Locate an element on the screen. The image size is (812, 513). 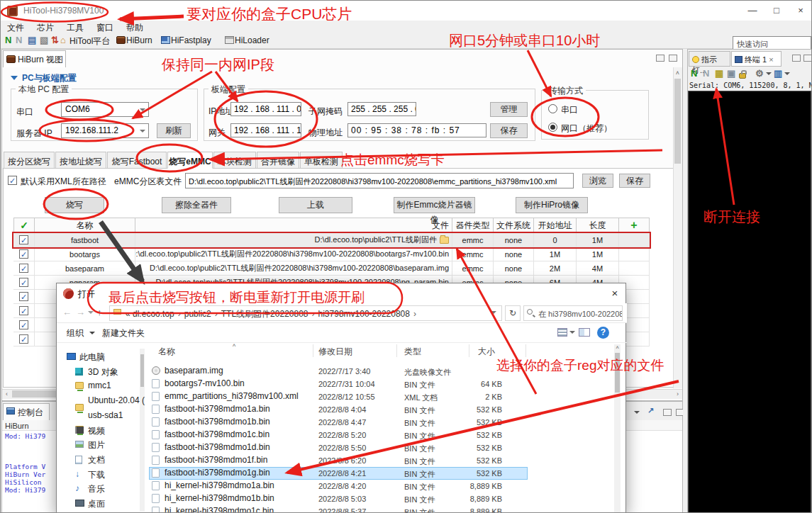
file-name: fastboot-hi3798mdmo1c.bin is located at coordinates (237, 434).